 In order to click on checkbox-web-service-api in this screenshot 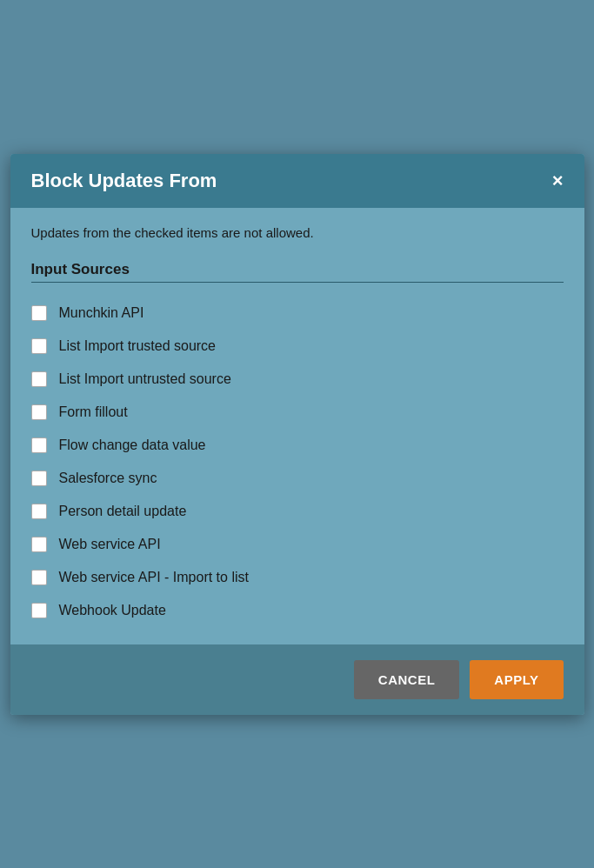, I will do `click(39, 544)`.